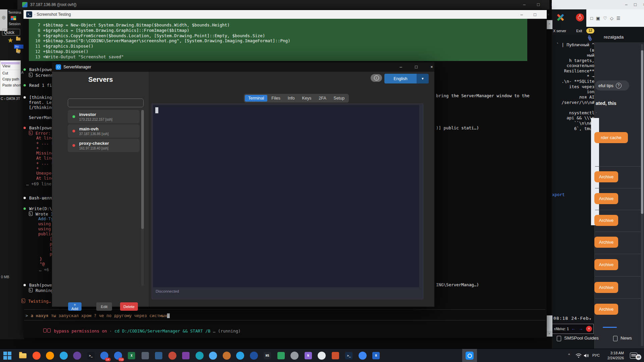  I want to click on tabs-icon: ▣, so click(598, 18).